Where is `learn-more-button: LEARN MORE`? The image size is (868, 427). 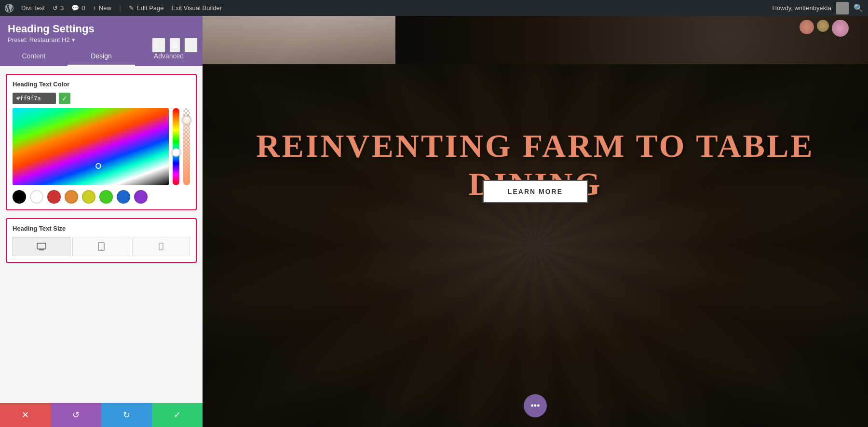 learn-more-button: LEARN MORE is located at coordinates (535, 192).